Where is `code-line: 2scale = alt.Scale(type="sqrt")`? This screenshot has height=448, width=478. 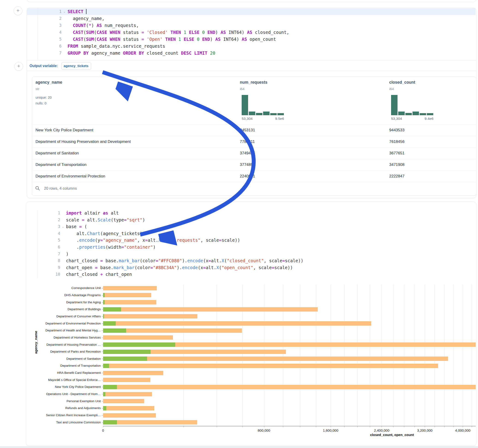
code-line: 2scale = alt.Scale(type="sqrt") is located at coordinates (251, 220).